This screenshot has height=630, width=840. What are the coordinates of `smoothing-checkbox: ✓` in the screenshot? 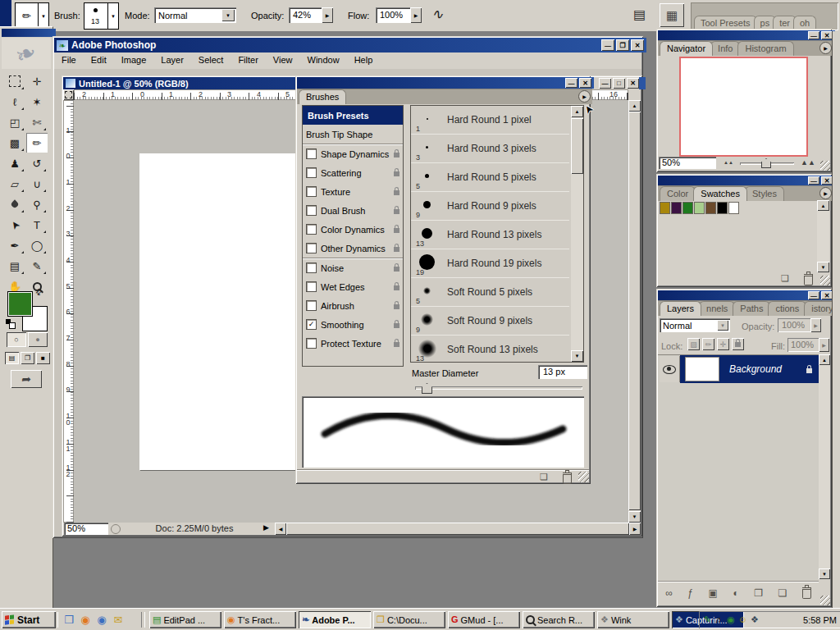 It's located at (312, 325).